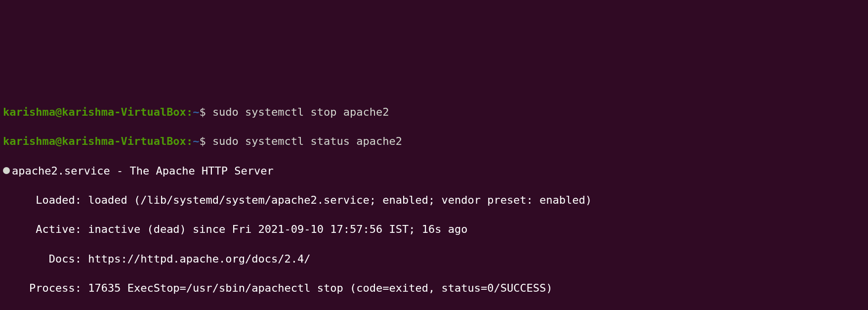 This screenshot has width=868, height=310. Describe the element at coordinates (307, 141) in the screenshot. I see `command-2: sudo systemctl status apache2` at that location.